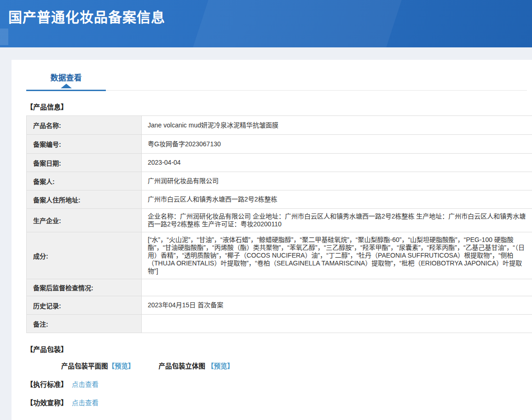  I want to click on table-row: 备案日期: 2023-04-04, so click(279, 163).